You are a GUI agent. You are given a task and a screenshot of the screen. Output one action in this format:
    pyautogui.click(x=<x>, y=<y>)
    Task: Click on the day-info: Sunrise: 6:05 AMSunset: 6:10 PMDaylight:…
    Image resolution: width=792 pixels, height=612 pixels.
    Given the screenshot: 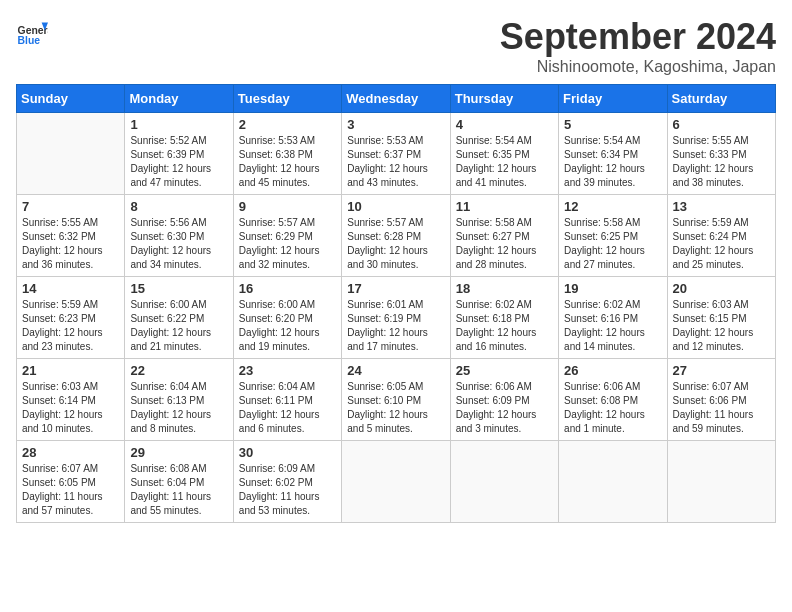 What is the action you would take?
    pyautogui.click(x=388, y=408)
    